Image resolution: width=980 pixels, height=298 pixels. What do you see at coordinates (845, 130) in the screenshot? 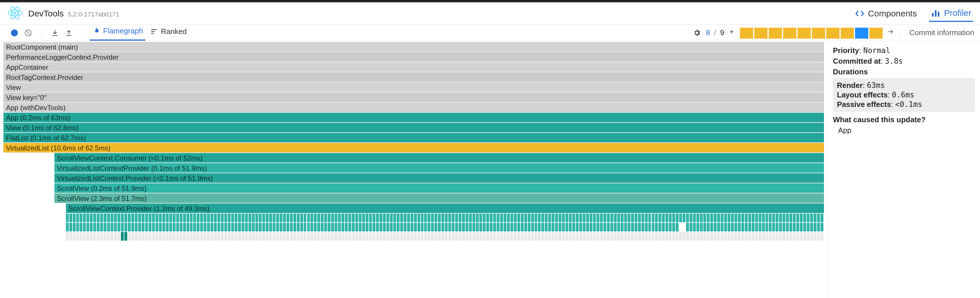
I see `update-cause: App` at bounding box center [845, 130].